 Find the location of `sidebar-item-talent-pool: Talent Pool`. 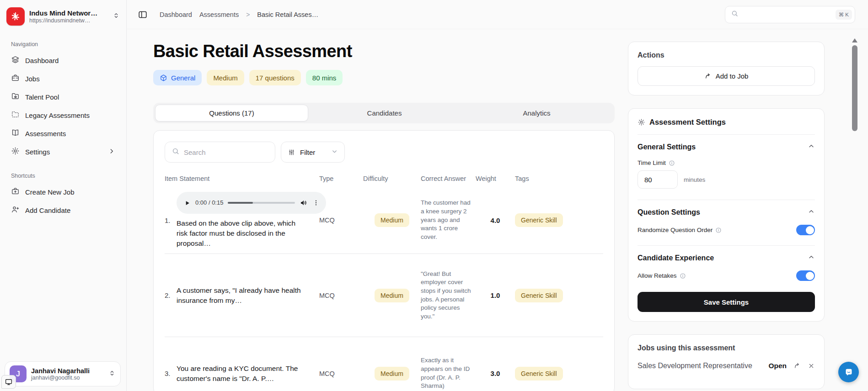

sidebar-item-talent-pool: Talent Pool is located at coordinates (63, 97).